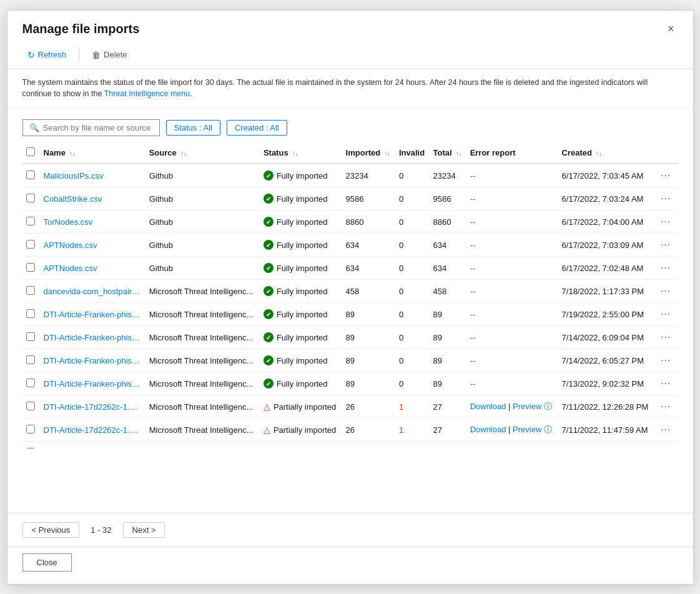 This screenshot has width=700, height=594. What do you see at coordinates (98, 127) in the screenshot?
I see `search-input` at bounding box center [98, 127].